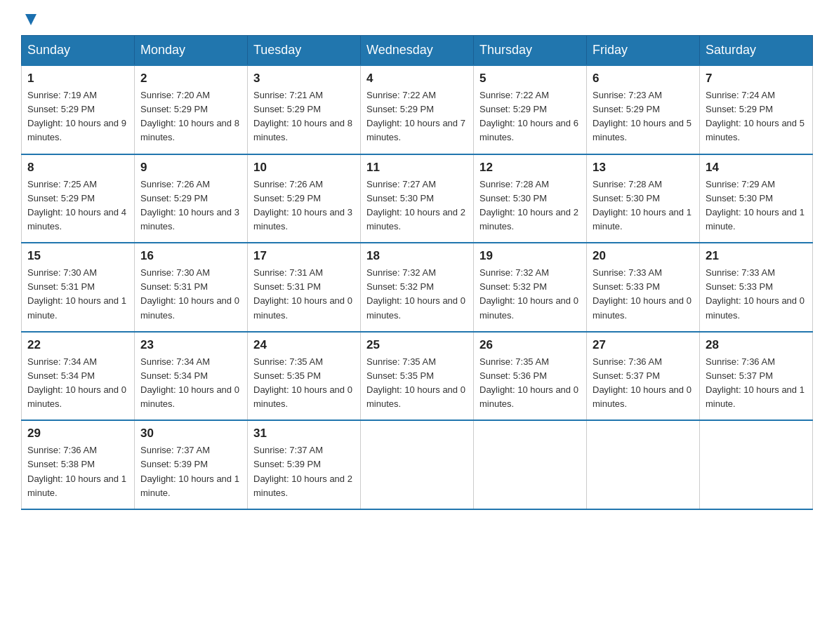 The width and height of the screenshot is (834, 644). What do you see at coordinates (642, 116) in the screenshot?
I see `day-info: Sunrise: 7:23 AMSunset: 5:29 PMDaylight:…` at bounding box center [642, 116].